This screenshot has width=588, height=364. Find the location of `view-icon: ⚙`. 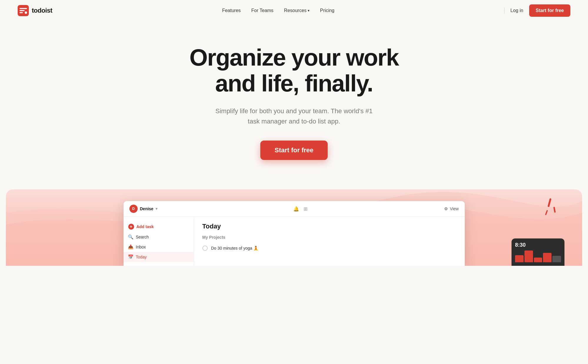

view-icon: ⚙ is located at coordinates (446, 209).